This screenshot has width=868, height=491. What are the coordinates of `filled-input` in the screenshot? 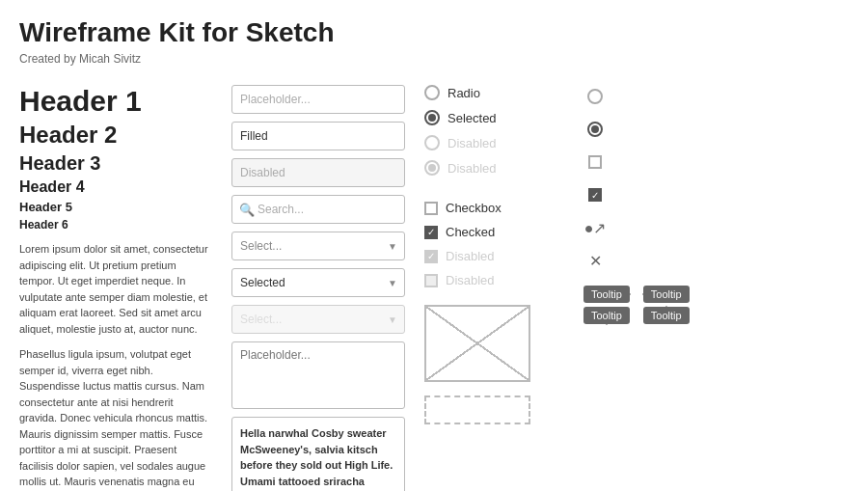 It's located at (318, 136).